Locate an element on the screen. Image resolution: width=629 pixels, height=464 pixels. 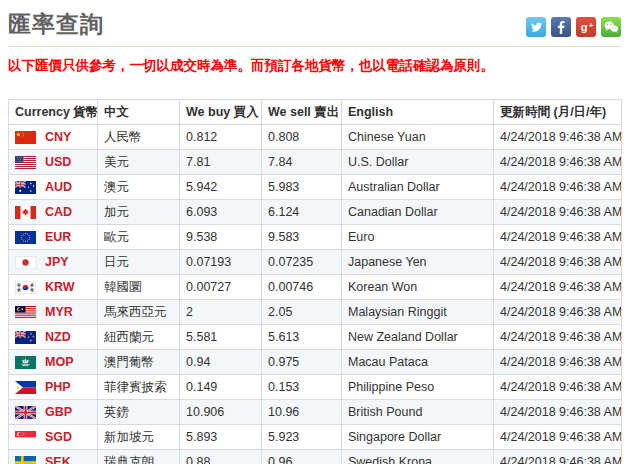
column-header: 中文 is located at coordinates (139, 112).